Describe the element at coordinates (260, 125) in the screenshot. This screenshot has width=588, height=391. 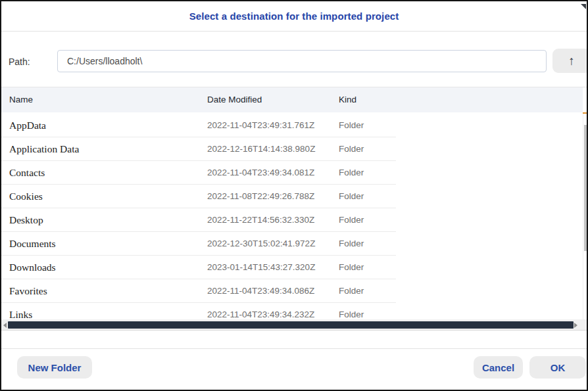
I see `folder-date-modified: 2022-11-04T23:49:31.761Z` at that location.